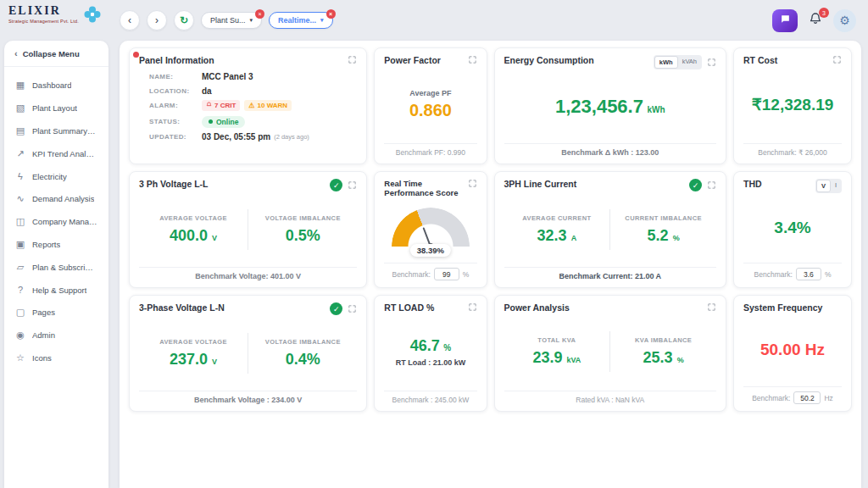  I want to click on unit-toggle: kWh kVAh, so click(678, 63).